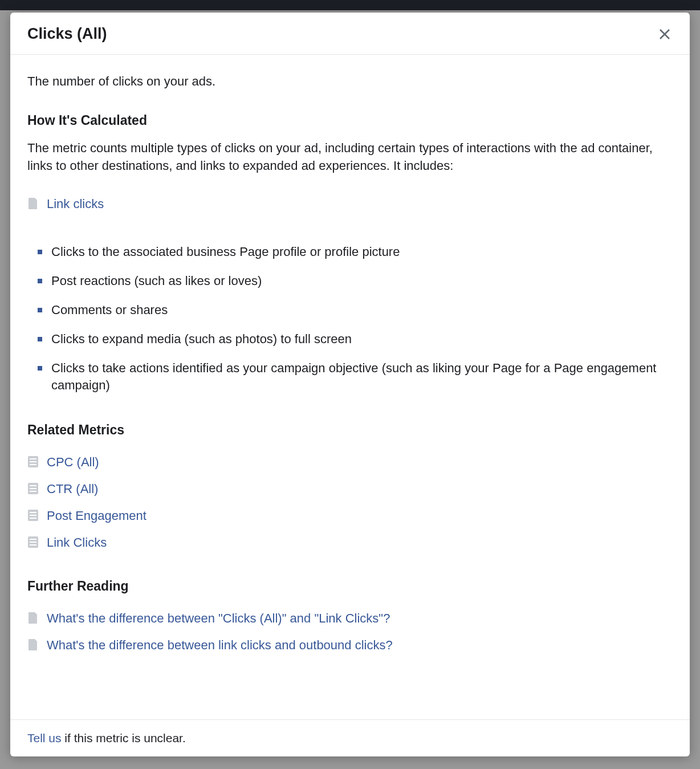  Describe the element at coordinates (350, 157) in the screenshot. I see `how-calculated-paragraph: The metric counts multiple types of clic…` at that location.